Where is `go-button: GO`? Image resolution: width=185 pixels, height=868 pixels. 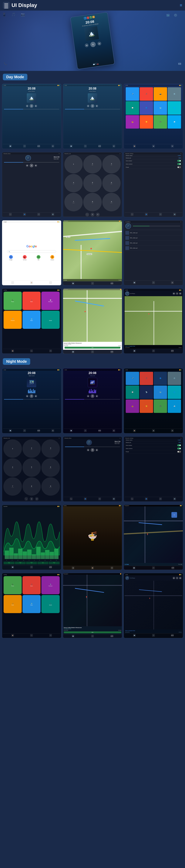
go-button: GO is located at coordinates (92, 348).